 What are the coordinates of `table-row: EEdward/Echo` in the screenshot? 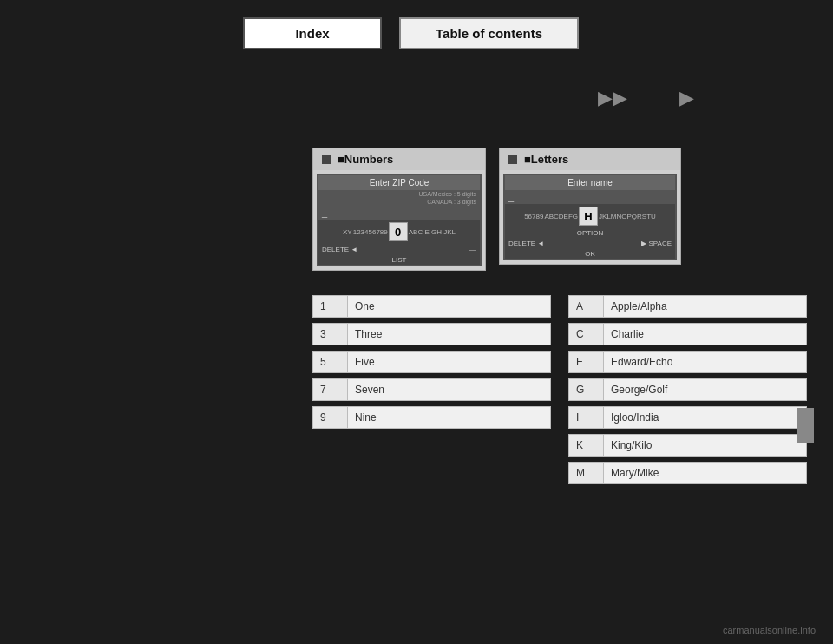 It's located at (687, 362).